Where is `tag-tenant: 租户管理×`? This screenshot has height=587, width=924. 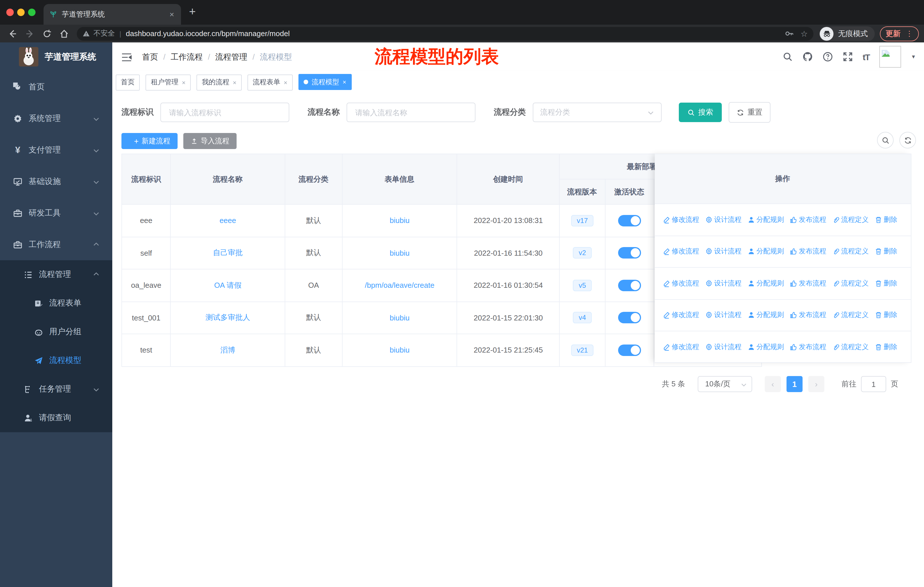
tag-tenant: 租户管理× is located at coordinates (168, 82).